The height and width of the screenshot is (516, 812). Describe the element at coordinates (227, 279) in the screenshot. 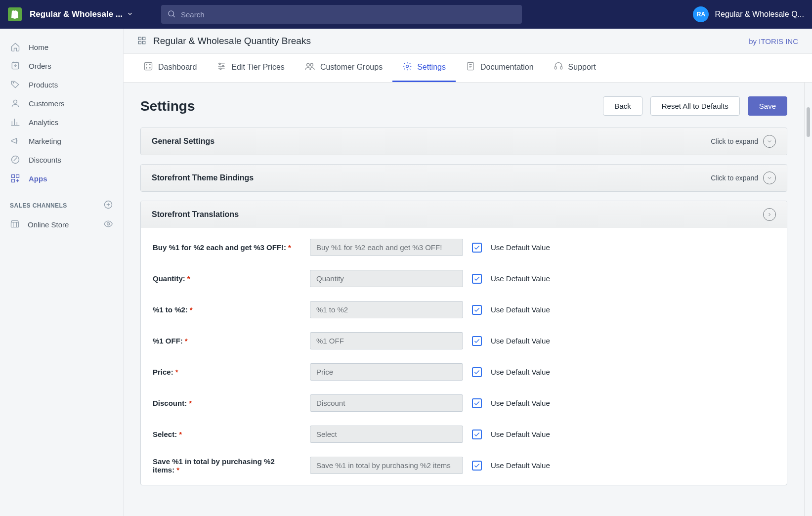

I see `field-label: Quantity:*` at that location.